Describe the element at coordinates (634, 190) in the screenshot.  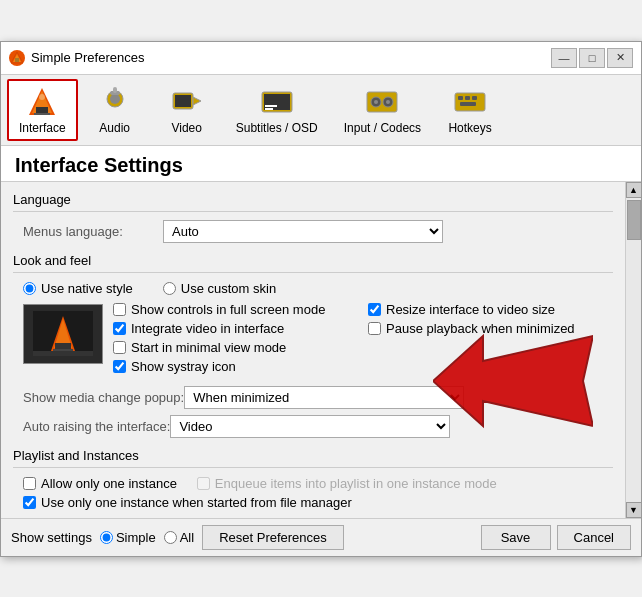
I see `scroll-up-button: ▲` at that location.